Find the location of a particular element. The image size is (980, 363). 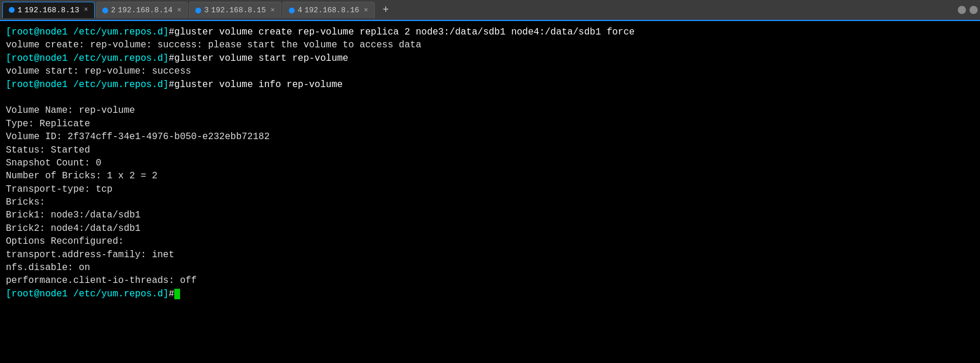

tab-num-1: 1 is located at coordinates (20, 11).